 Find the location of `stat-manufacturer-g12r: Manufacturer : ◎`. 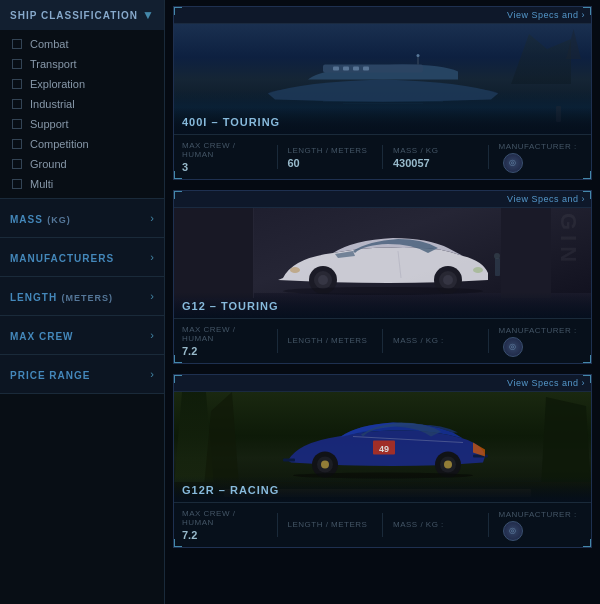

stat-manufacturer-g12r: Manufacturer : ◎ is located at coordinates (542, 526).